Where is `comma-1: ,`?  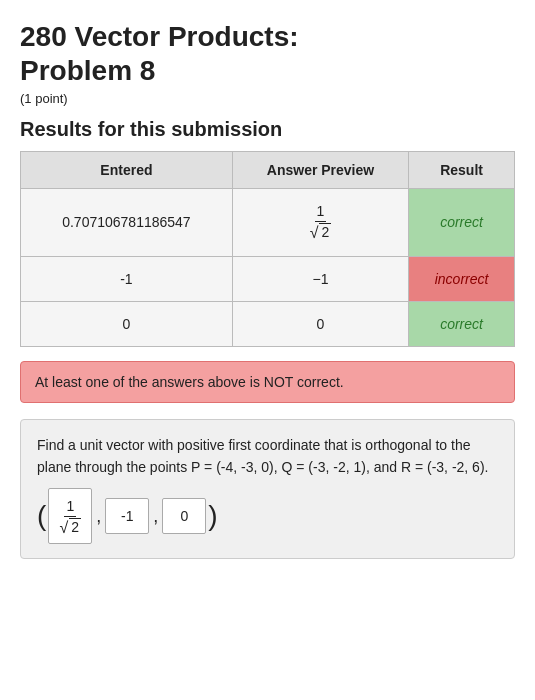
comma-1: , is located at coordinates (98, 516).